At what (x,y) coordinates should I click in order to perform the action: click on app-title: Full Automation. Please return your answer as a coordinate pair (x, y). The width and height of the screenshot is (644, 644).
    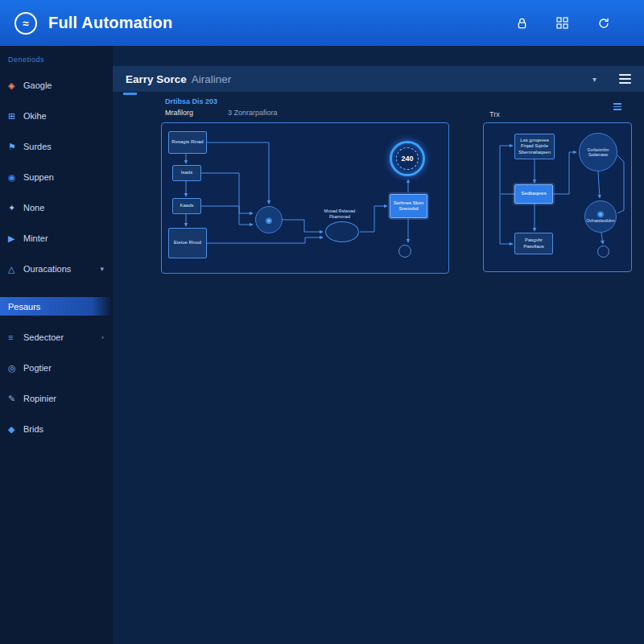
    Looking at the image, I should click on (110, 23).